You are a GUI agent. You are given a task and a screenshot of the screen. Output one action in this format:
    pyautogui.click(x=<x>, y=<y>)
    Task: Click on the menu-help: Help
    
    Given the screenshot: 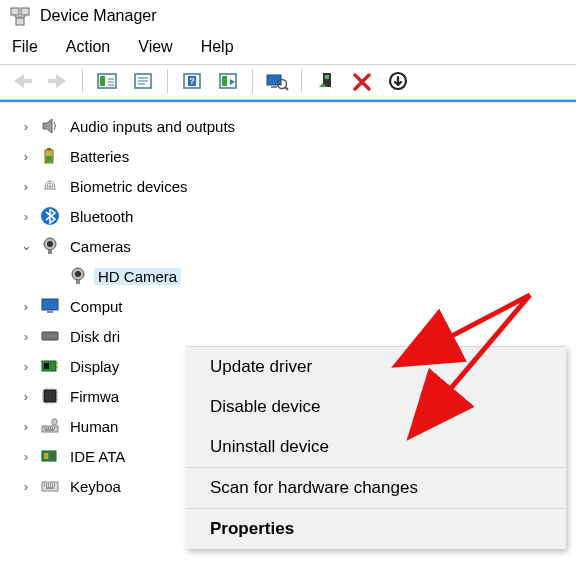 What is the action you would take?
    pyautogui.click(x=218, y=47)
    